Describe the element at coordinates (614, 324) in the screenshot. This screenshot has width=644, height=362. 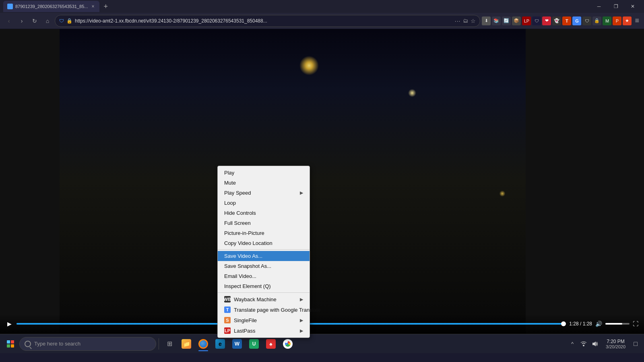
I see `volume-fill` at that location.